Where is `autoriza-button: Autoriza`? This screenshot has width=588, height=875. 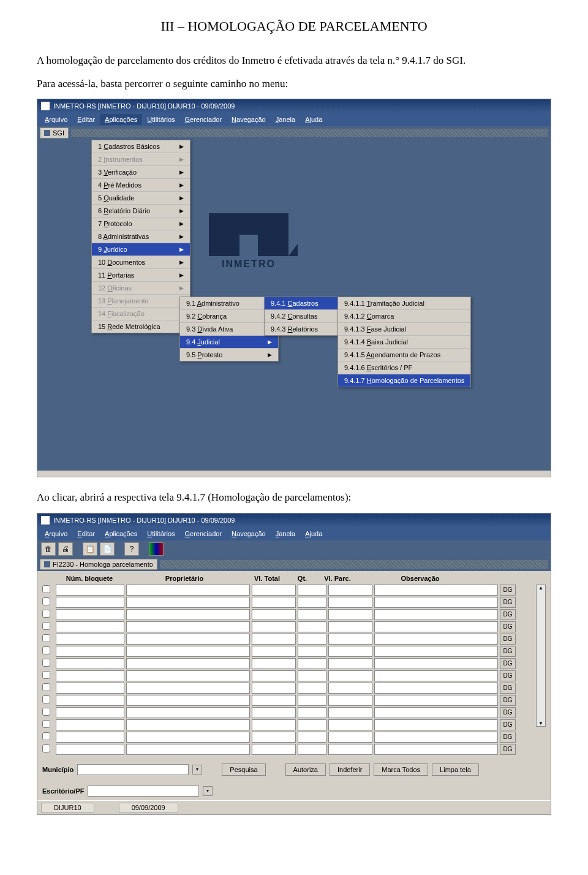 autoriza-button: Autoriza is located at coordinates (306, 770).